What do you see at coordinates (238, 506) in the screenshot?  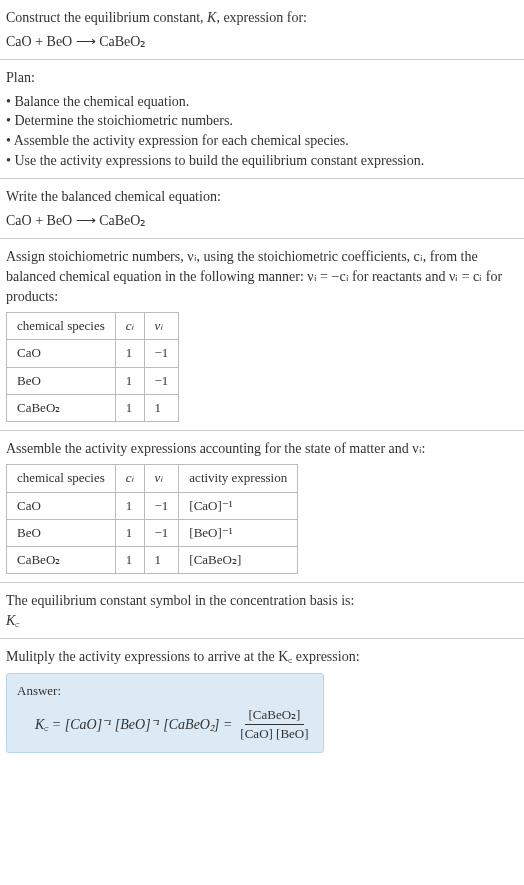 I see `cell-expr: [CaO]⁻¹` at bounding box center [238, 506].